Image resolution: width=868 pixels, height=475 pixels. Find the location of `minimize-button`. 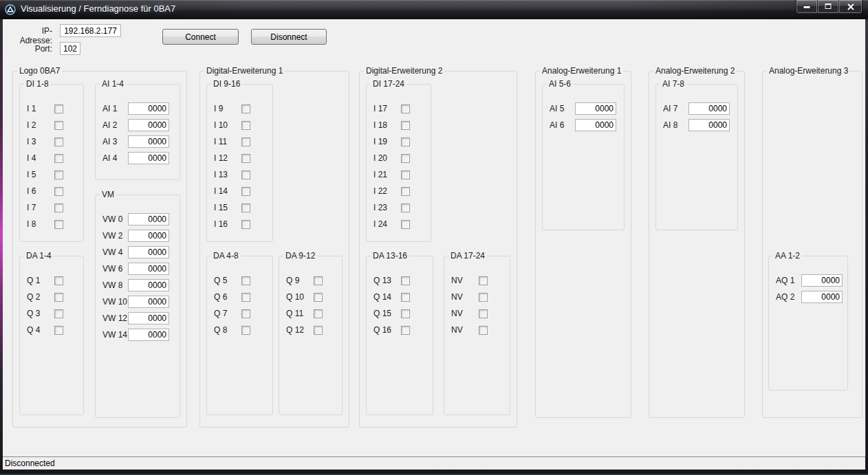

minimize-button is located at coordinates (807, 7).